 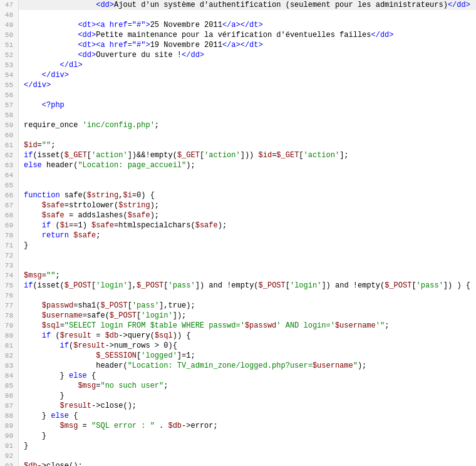 I want to click on line-content: $safe = addslashes($safe);, so click(x=250, y=215).